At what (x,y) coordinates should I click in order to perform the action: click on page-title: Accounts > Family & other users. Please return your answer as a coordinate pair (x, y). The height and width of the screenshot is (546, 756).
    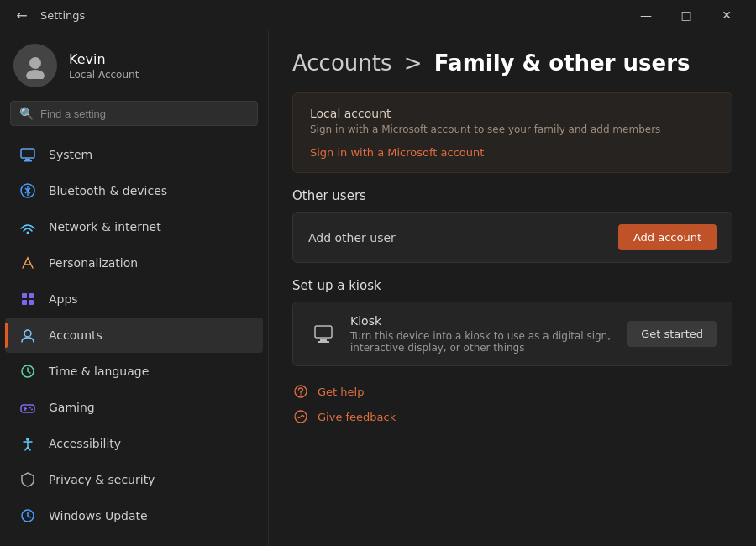
    Looking at the image, I should click on (512, 63).